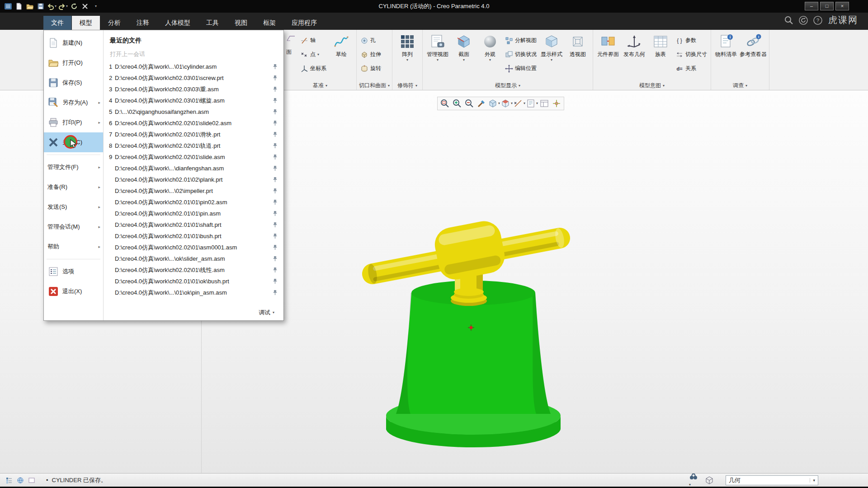 This screenshot has height=488, width=868. Describe the element at coordinates (241, 23) in the screenshot. I see `tab-view: 视图` at that location.